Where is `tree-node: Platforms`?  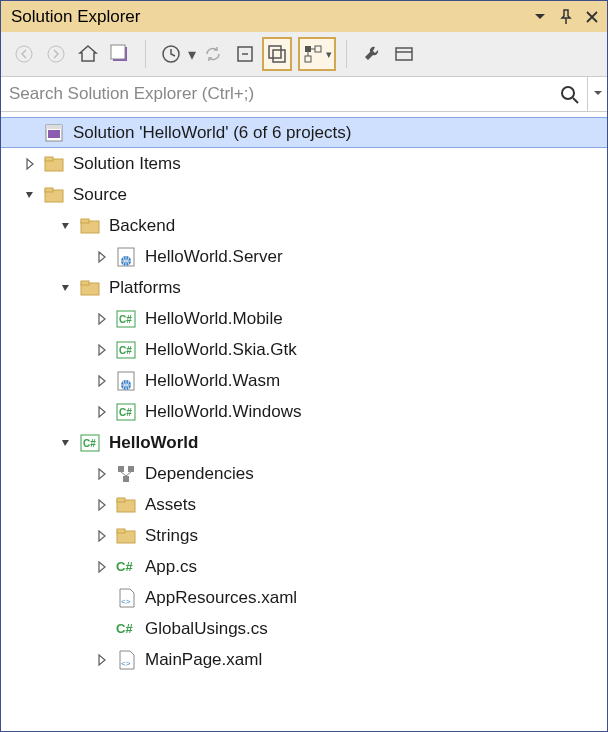 tree-node: Platforms is located at coordinates (304, 288).